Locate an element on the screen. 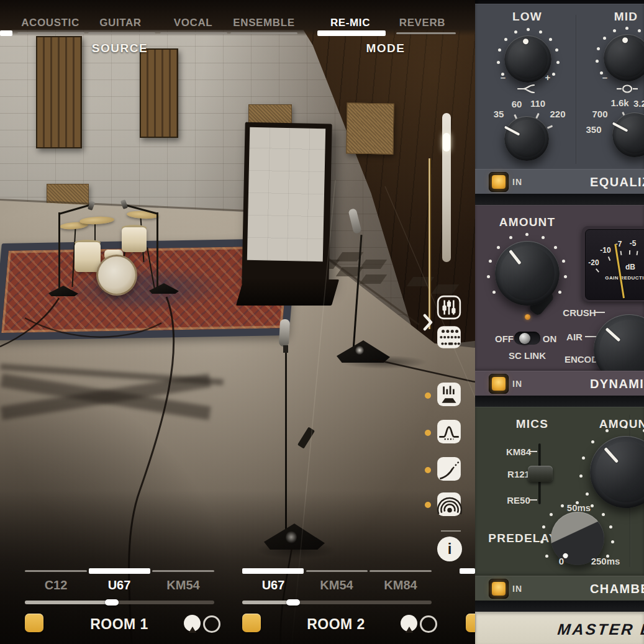 The width and height of the screenshot is (644, 644). room1-enable-button is located at coordinates (34, 623).